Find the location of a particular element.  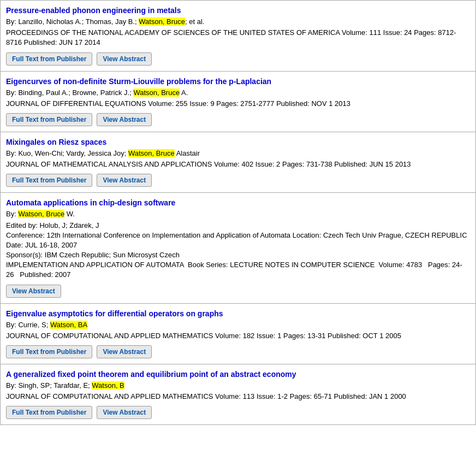

result-title-1: Pressure-enabled phonon engineering in m… is located at coordinates (94, 10).